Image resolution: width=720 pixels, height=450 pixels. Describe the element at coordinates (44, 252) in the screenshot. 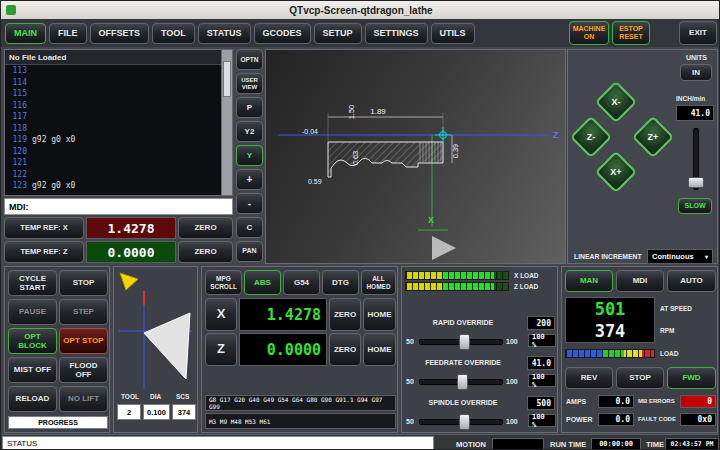

I see `temp-ref-z-button: TEMP REF: Z` at that location.